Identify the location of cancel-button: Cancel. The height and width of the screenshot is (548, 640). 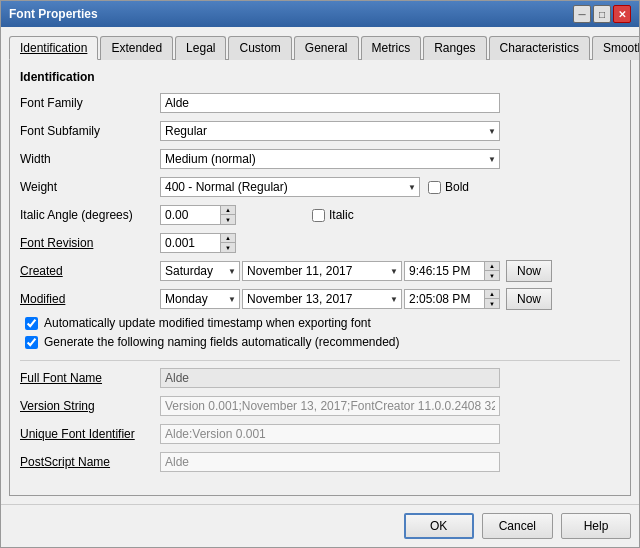
(518, 526).